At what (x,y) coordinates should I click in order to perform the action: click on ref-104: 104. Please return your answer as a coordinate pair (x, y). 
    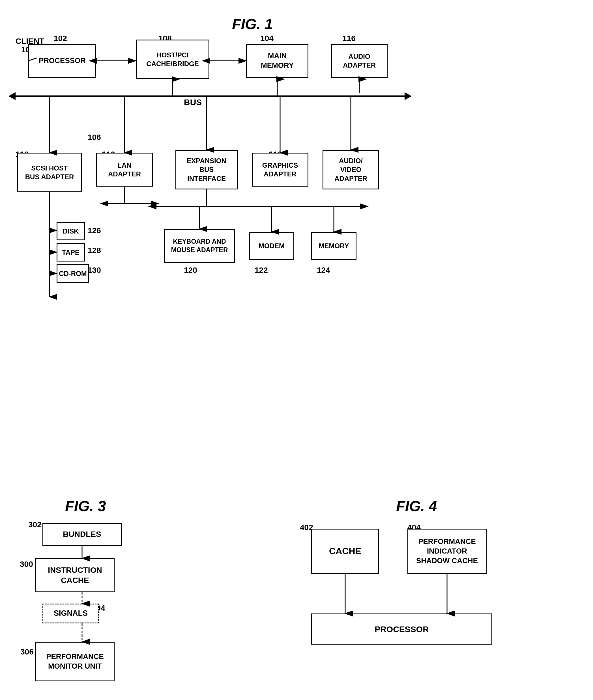
    Looking at the image, I should click on (267, 38).